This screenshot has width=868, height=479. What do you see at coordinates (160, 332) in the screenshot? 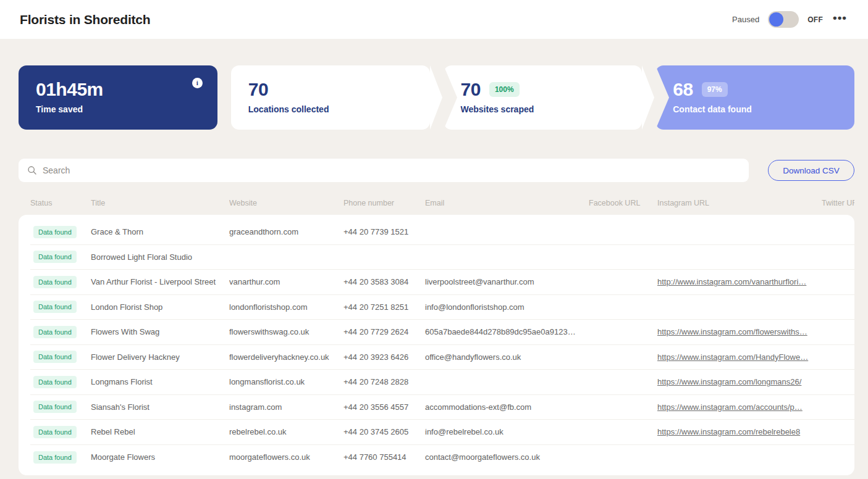
I see `cell-title: Flowers With Swag` at bounding box center [160, 332].